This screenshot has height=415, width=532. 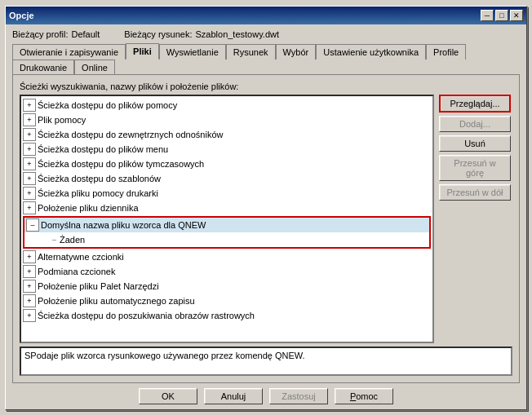 What do you see at coordinates (85, 34) in the screenshot?
I see `profile-value: Default` at bounding box center [85, 34].